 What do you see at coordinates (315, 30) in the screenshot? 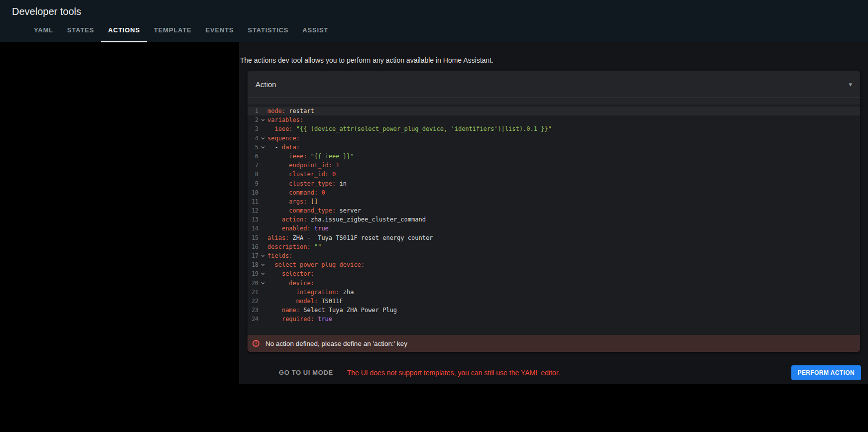
I see `tab-assist: ASSIST` at bounding box center [315, 30].